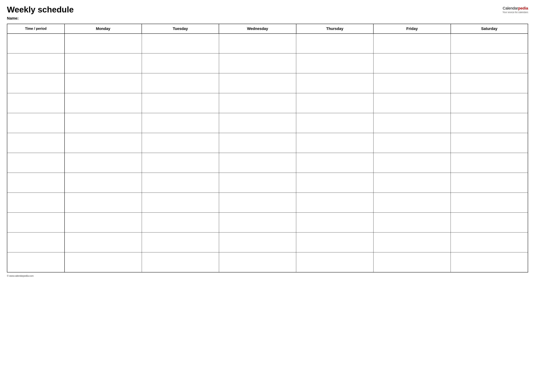  I want to click on logo: Calendarpedia Your source for calendars, so click(515, 10).